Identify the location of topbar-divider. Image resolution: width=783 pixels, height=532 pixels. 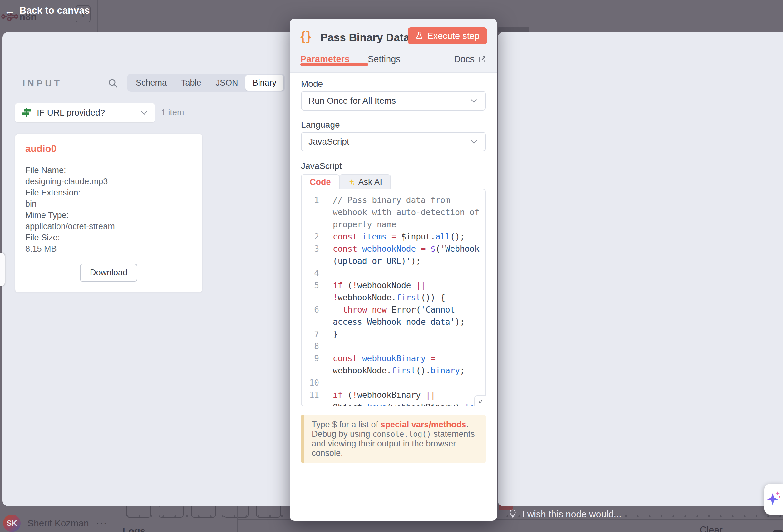
(97, 16).